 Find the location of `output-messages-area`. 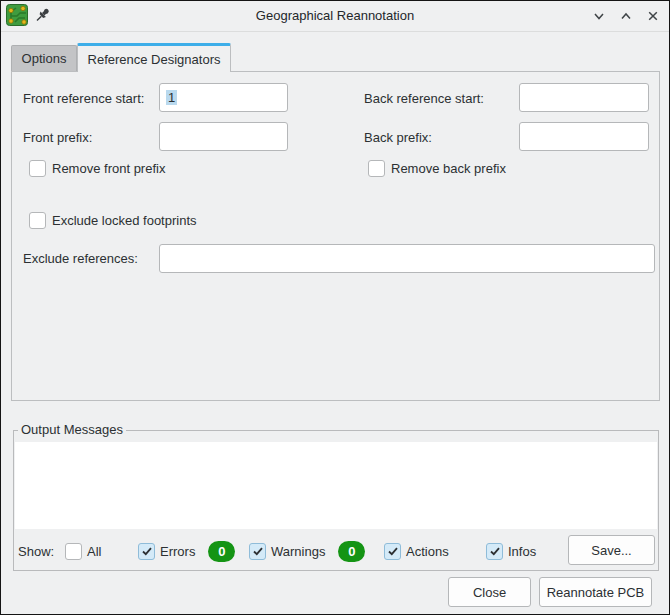

output-messages-area is located at coordinates (336, 486).